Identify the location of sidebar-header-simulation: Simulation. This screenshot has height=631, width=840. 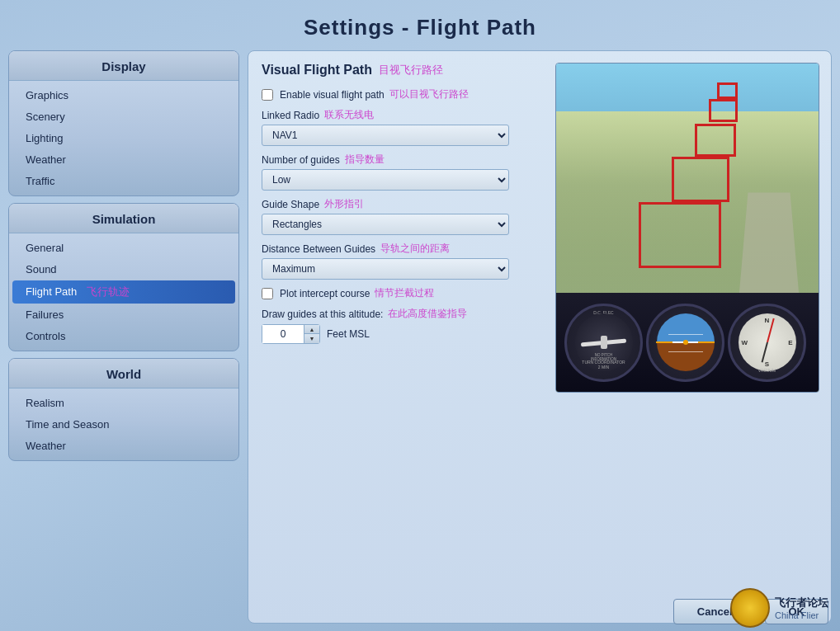
(124, 219).